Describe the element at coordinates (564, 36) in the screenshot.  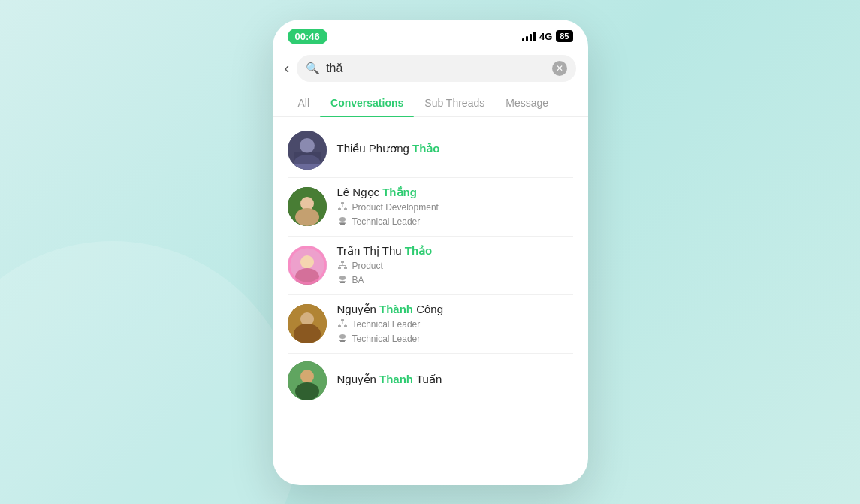
I see `battery-indicator: 85` at that location.